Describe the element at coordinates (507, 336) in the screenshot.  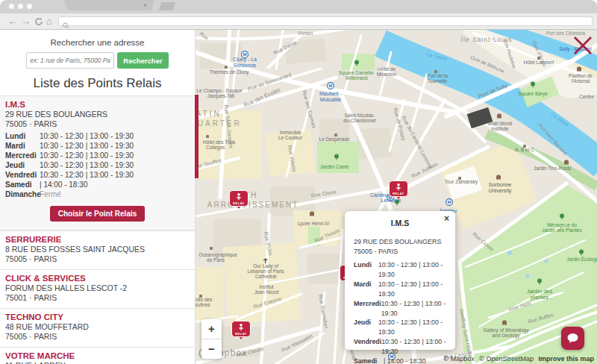
I see `map-label: and Geology` at that location.